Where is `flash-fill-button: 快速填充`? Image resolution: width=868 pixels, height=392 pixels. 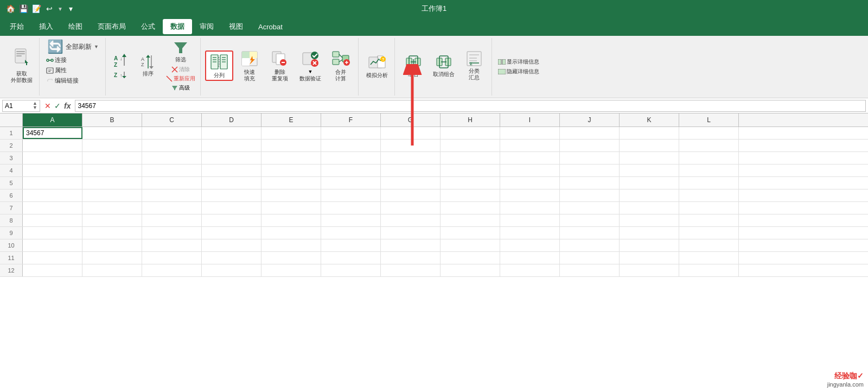 flash-fill-button: 快速填充 is located at coordinates (250, 66).